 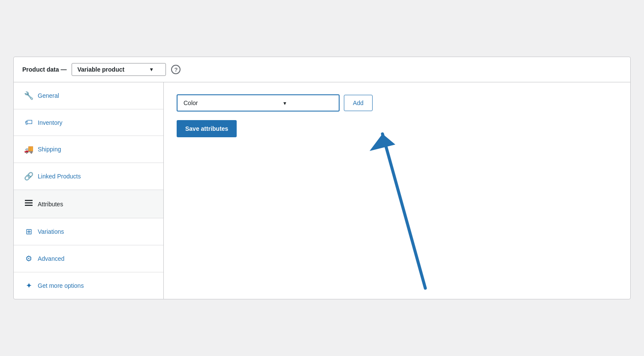 What do you see at coordinates (29, 286) in the screenshot?
I see `star-icon: ✦` at bounding box center [29, 286].